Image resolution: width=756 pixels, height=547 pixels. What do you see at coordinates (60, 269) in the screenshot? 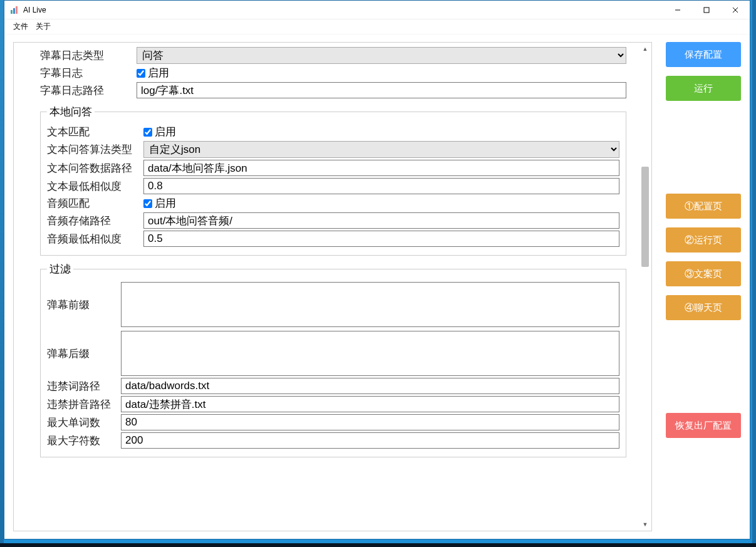
I see `filter-legend: 过滤` at bounding box center [60, 269].